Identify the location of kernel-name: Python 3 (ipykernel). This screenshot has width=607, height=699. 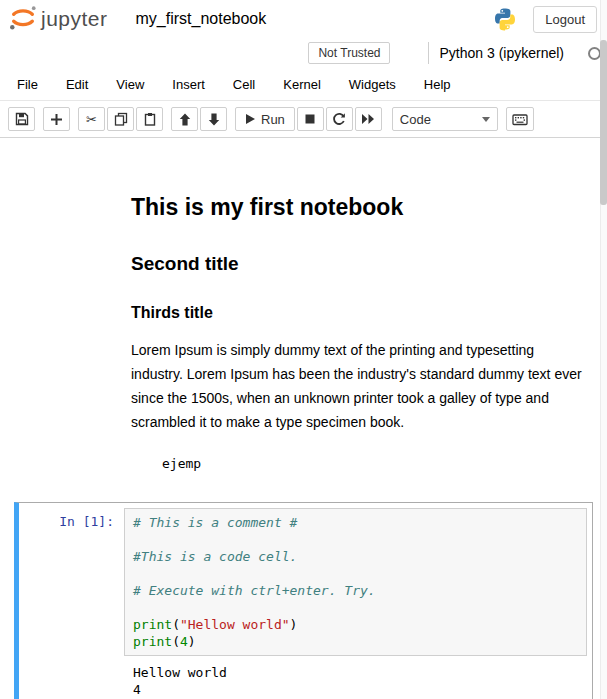
(502, 53).